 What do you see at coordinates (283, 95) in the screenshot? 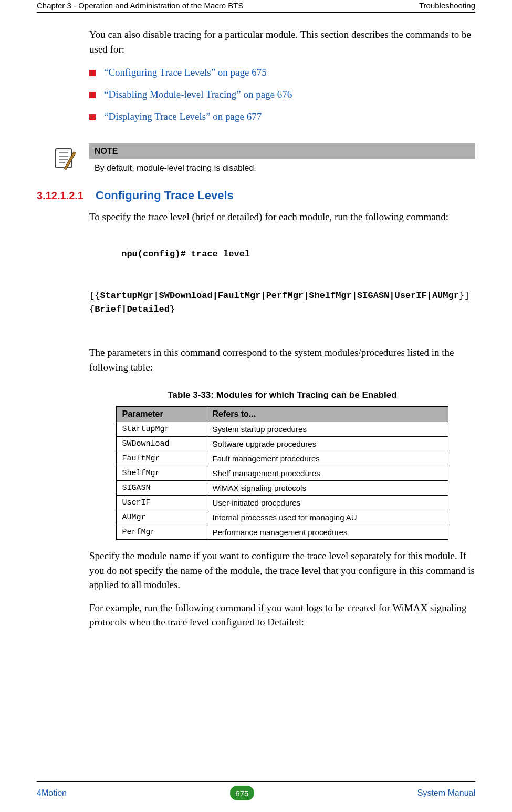
I see `list-item: “Disabling Module-level Tracing” on page…` at bounding box center [283, 95].